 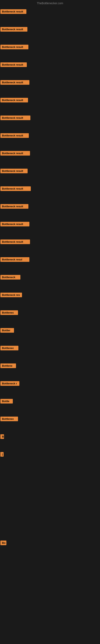 I want to click on bottleneck-row-31: Bo, so click(x=50, y=548).